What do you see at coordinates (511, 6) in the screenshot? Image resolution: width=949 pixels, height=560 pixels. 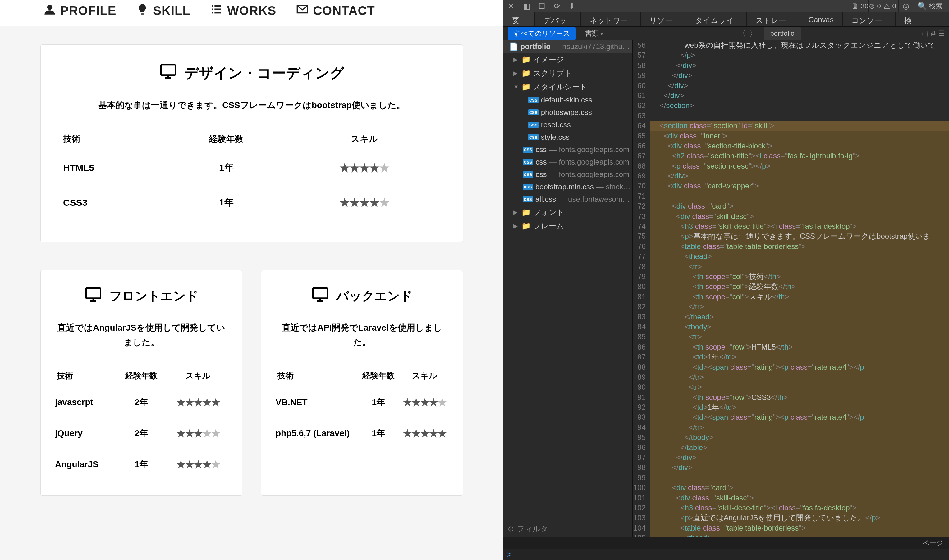 I see `close-icon: ✕` at bounding box center [511, 6].